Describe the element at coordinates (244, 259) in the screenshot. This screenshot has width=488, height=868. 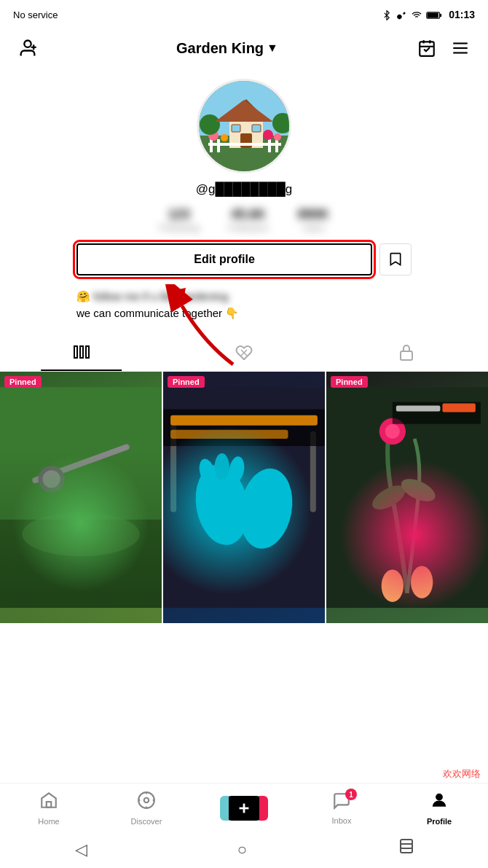
I see `action-buttons-row: Edit profile` at that location.